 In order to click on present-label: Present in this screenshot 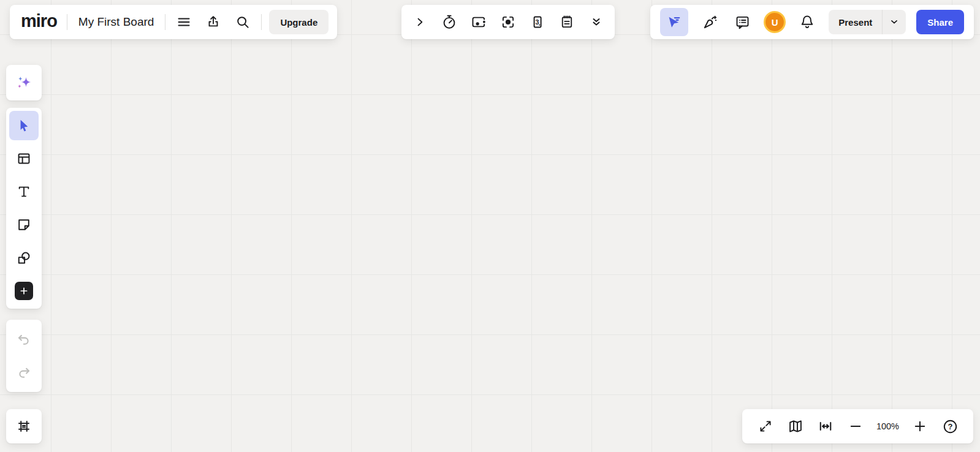, I will do `click(856, 22)`.